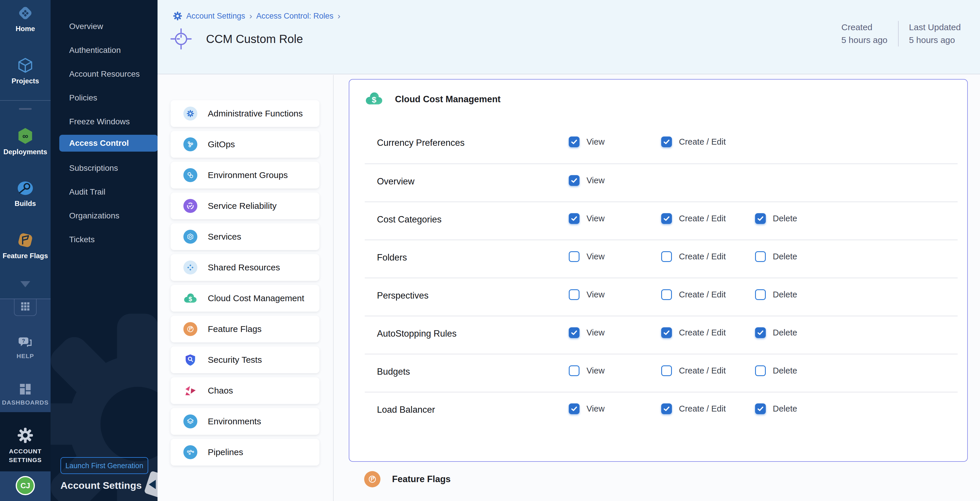 The height and width of the screenshot is (501, 980). I want to click on sidebar-collapse-arrow, so click(152, 484).